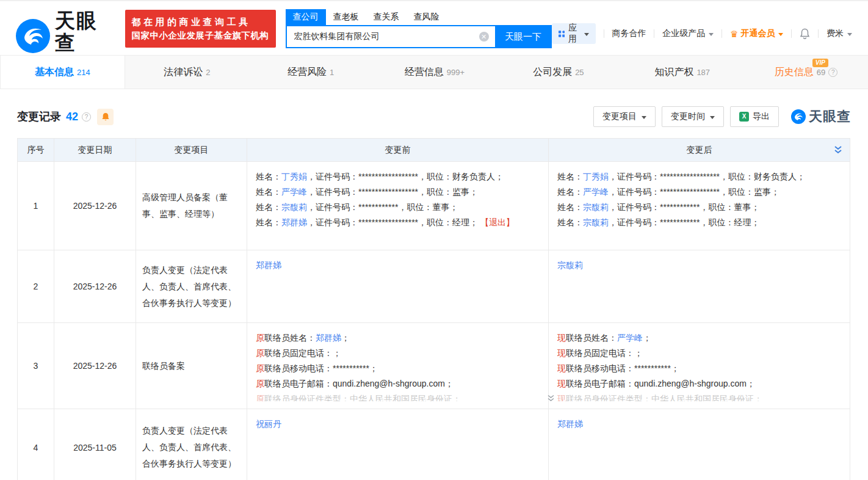 The height and width of the screenshot is (480, 868). What do you see at coordinates (398, 287) in the screenshot?
I see `change-before-cell: 郑群娣` at bounding box center [398, 287].